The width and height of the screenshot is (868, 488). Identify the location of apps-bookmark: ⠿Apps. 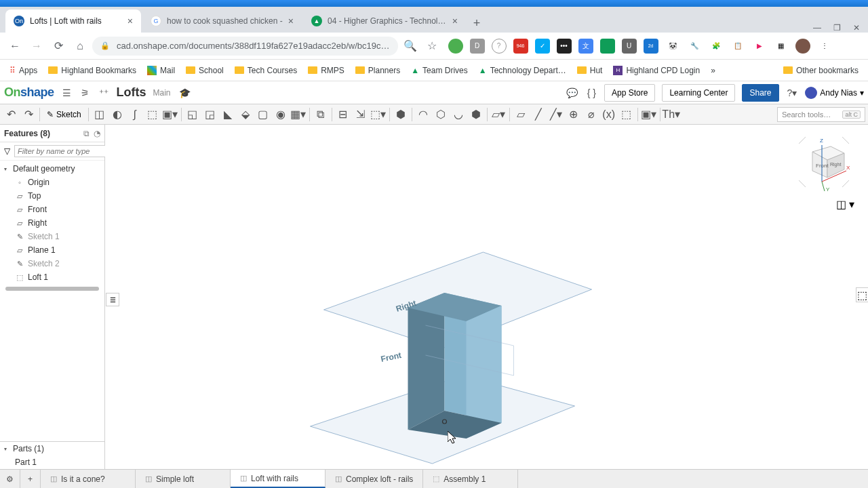
(23, 70).